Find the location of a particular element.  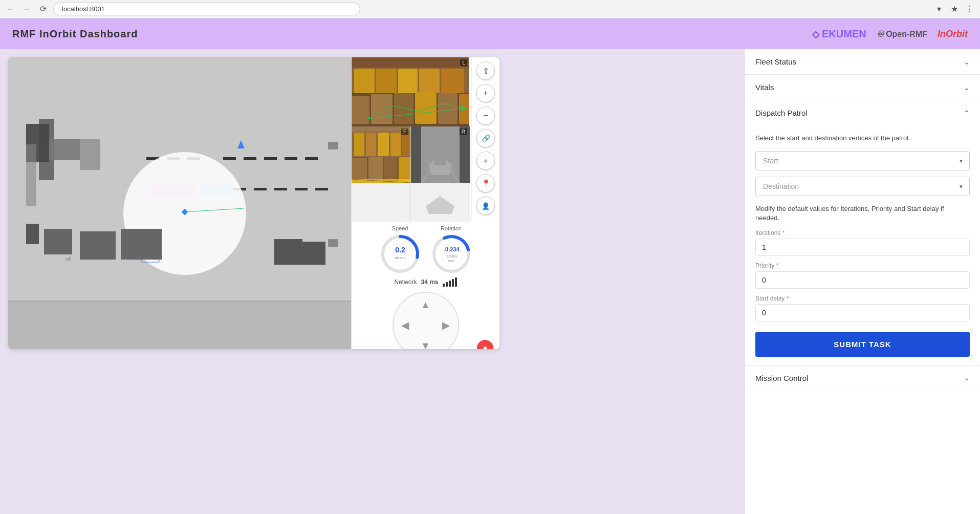

target-button: ⌖ is located at coordinates (486, 161).